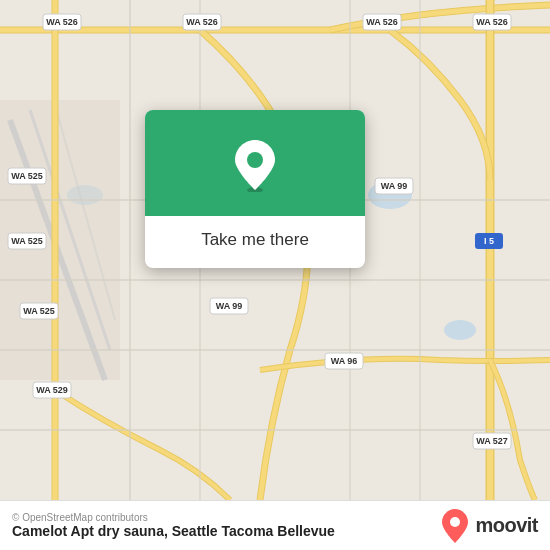 The image size is (550, 550). I want to click on location-title: Camelot Apt dry sauna, Seattle Tacoma Be…, so click(174, 531).